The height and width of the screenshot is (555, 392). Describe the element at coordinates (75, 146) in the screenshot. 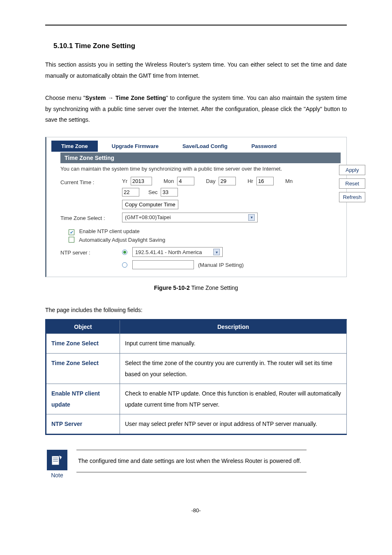

I see `tab-time-zone: Time Zone` at that location.